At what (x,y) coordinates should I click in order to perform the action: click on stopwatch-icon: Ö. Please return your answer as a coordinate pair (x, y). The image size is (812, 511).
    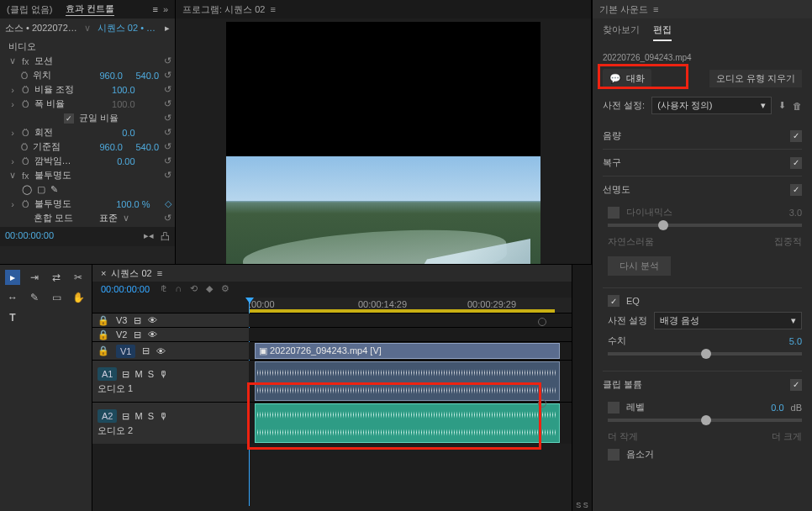
    Looking at the image, I should click on (25, 76).